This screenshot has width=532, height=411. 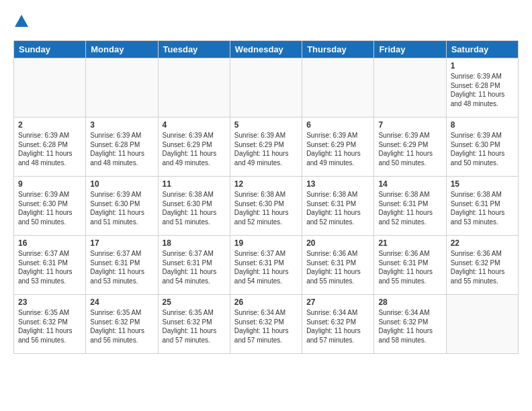 What do you see at coordinates (122, 243) in the screenshot?
I see `day-number: 17` at bounding box center [122, 243].